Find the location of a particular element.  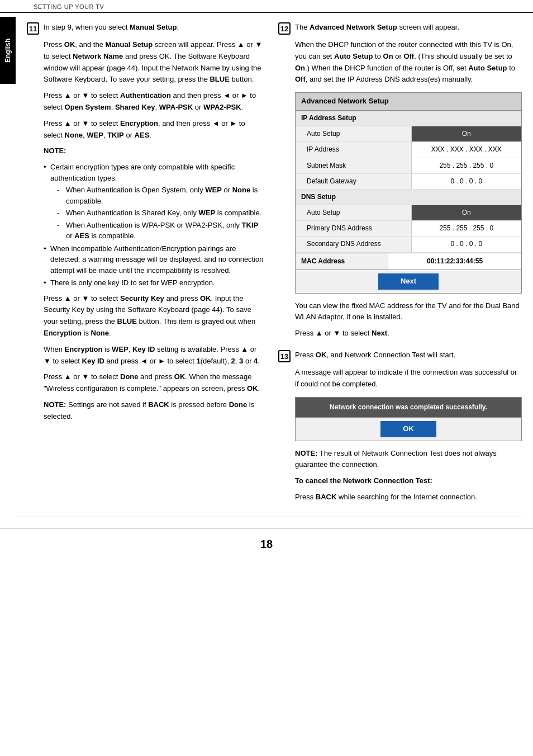

step-13-body: A message will appear to indicate if the… is located at coordinates (408, 435).